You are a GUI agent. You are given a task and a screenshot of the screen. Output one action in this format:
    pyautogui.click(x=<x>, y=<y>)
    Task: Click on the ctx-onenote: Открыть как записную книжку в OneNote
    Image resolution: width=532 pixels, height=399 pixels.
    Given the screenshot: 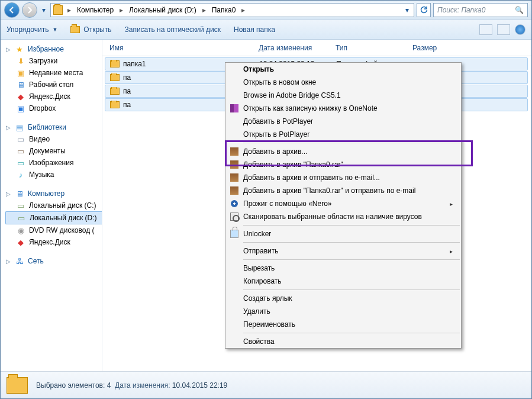 What is the action you would take?
    pyautogui.click(x=343, y=108)
    